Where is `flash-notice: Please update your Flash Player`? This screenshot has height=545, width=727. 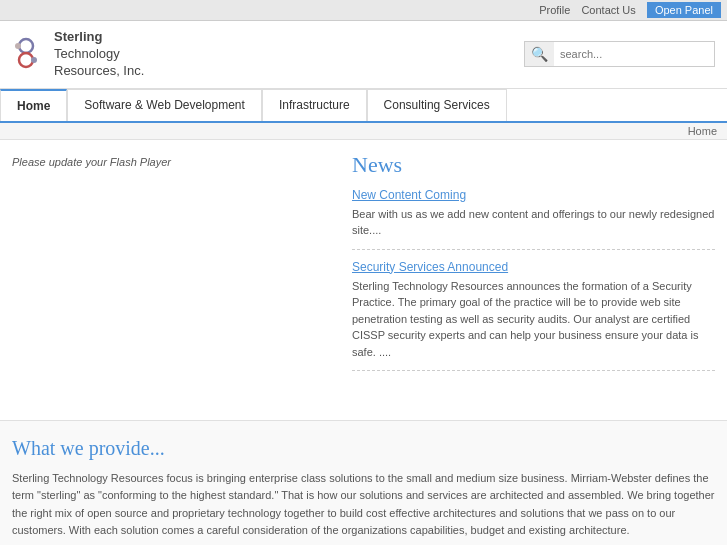
flash-notice: Please update your Flash Player is located at coordinates (172, 162).